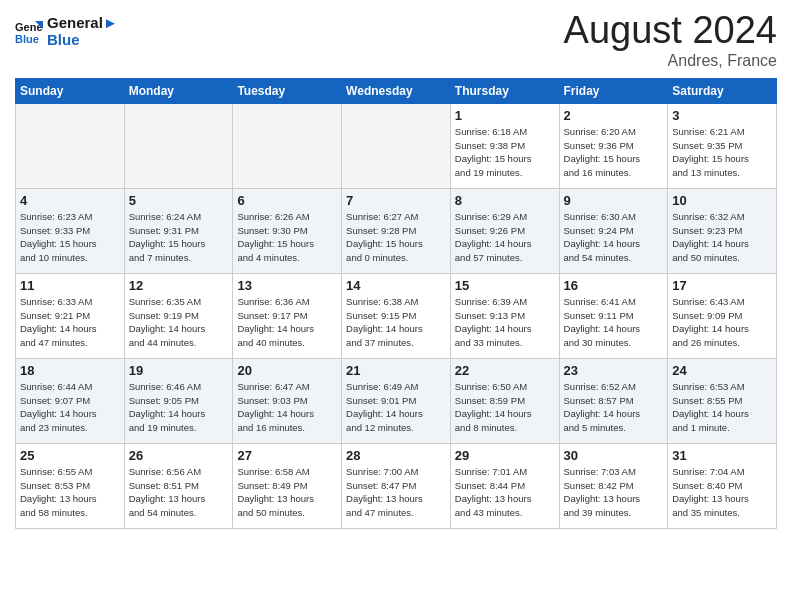 This screenshot has width=792, height=612. What do you see at coordinates (614, 316) in the screenshot?
I see `calendar-cell: 16Sunrise: 6:41 AMSunset: 9:11 PMDayligh…` at bounding box center [614, 316].